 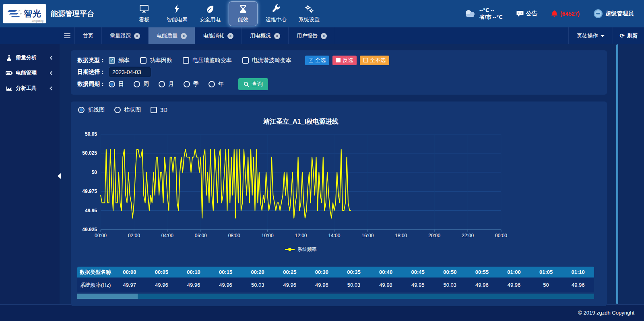 What do you see at coordinates (119, 60) in the screenshot?
I see `checkbox-frequency: ✓ 频率` at bounding box center [119, 60].